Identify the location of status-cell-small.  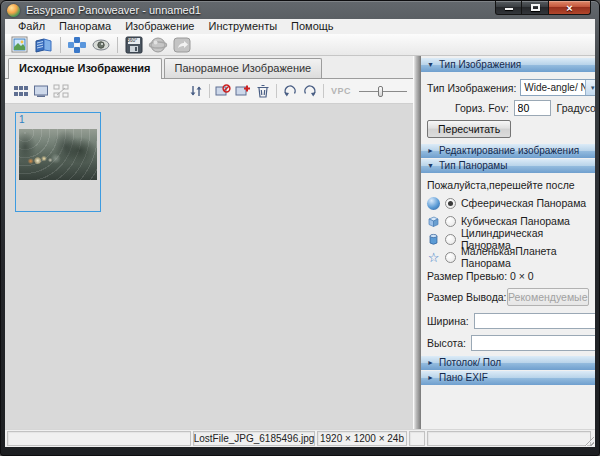
(417, 438).